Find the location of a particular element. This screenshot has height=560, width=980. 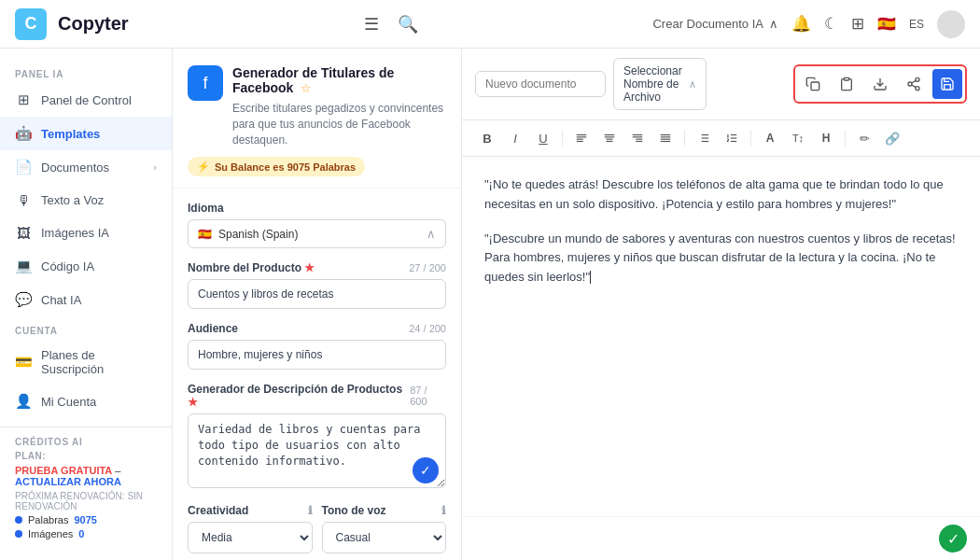

format-bar: B I U is located at coordinates (721, 138).